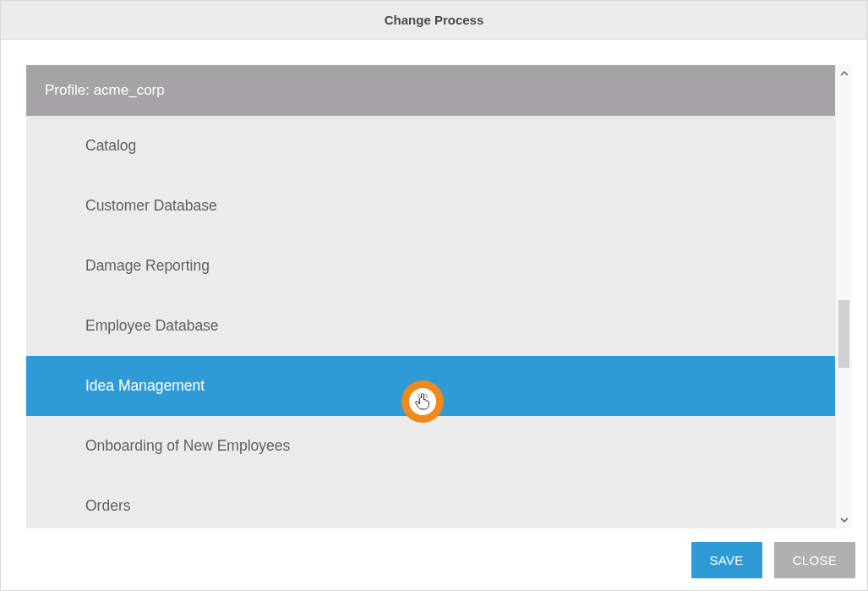  Describe the element at coordinates (431, 326) in the screenshot. I see `list-item: Employee Database` at that location.